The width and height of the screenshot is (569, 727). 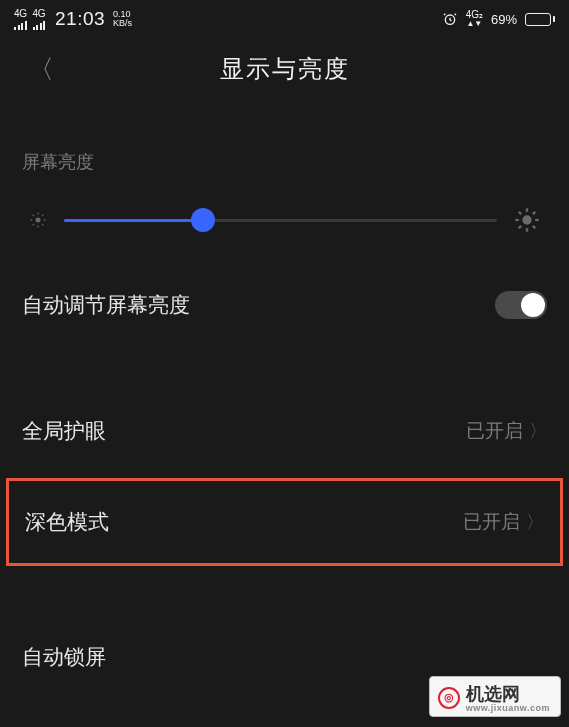 What do you see at coordinates (540, 20) in the screenshot?
I see `battery-icon` at bounding box center [540, 20].